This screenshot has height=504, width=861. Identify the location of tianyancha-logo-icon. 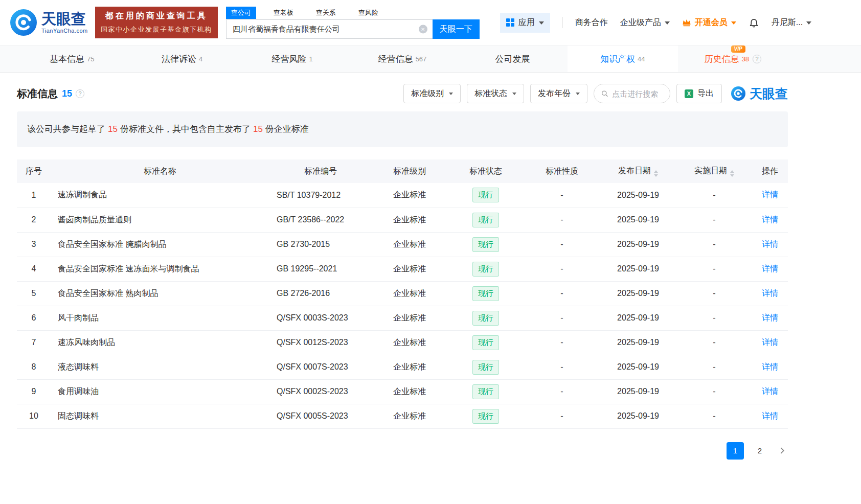
(738, 94).